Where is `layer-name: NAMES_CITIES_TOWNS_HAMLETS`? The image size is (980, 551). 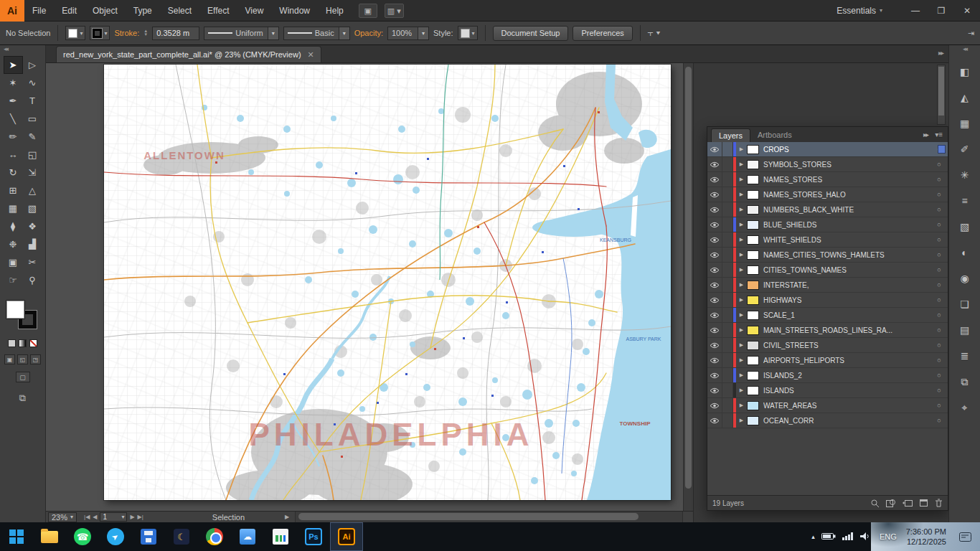
layer-name: NAMES_CITIES_TOWNS_HAMLETS is located at coordinates (847, 255).